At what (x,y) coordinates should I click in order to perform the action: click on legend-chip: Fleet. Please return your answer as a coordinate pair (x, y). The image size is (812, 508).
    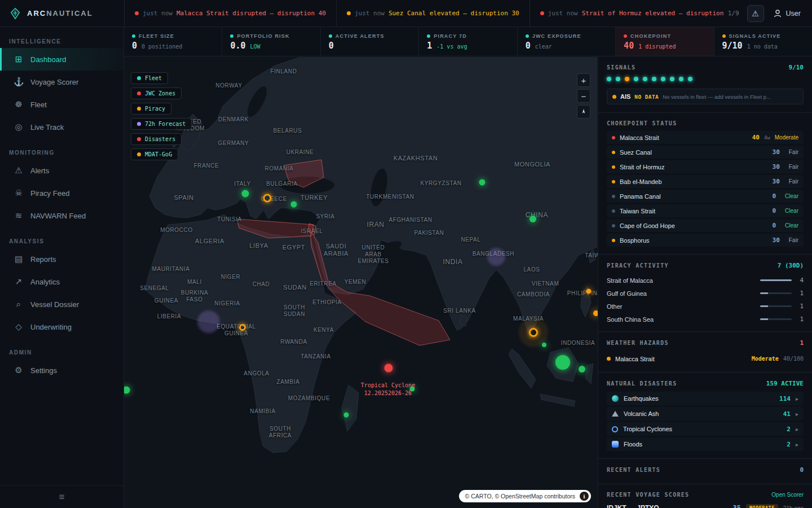
    Looking at the image, I should click on (149, 78).